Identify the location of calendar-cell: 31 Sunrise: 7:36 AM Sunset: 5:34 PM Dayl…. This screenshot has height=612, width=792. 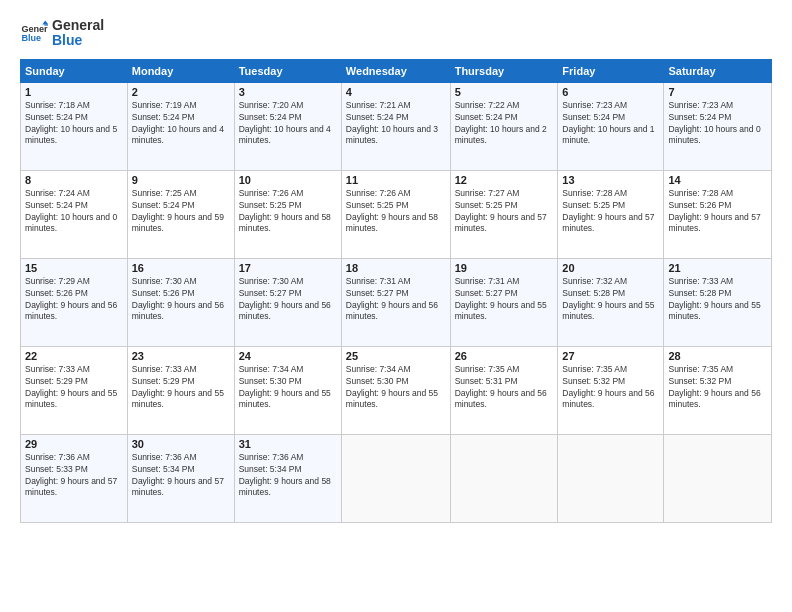
(288, 478).